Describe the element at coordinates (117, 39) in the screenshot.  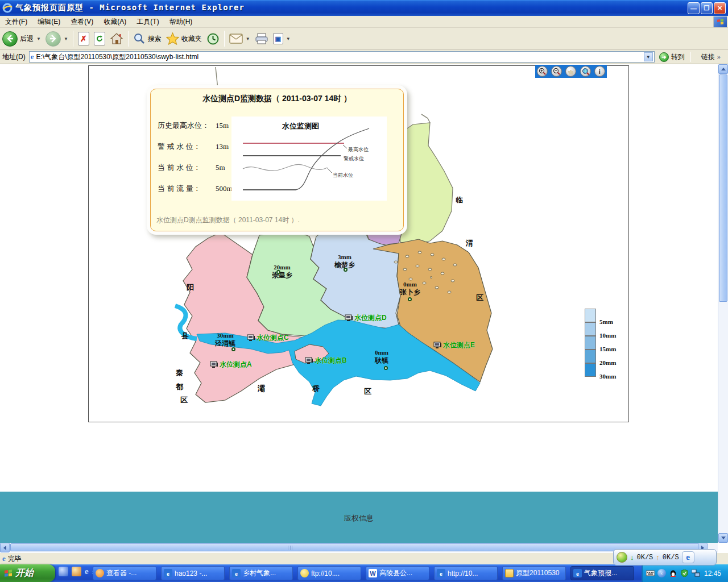
I see `home-icon` at that location.